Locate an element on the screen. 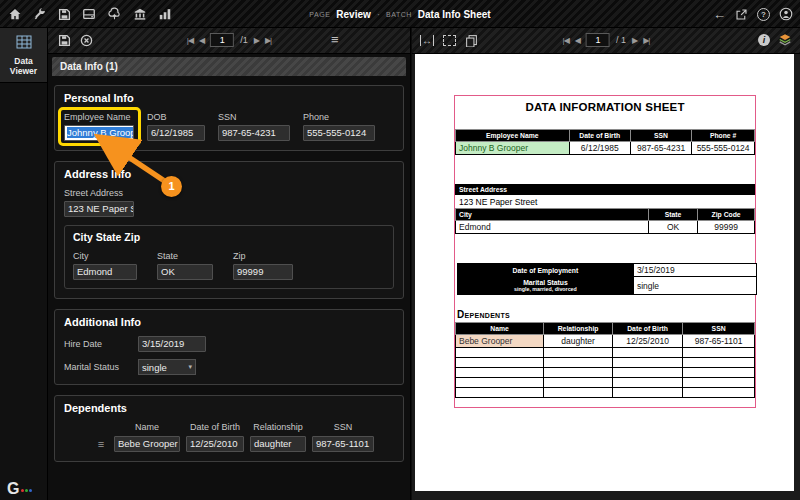 This screenshot has width=800, height=500. form-page-input is located at coordinates (222, 40).